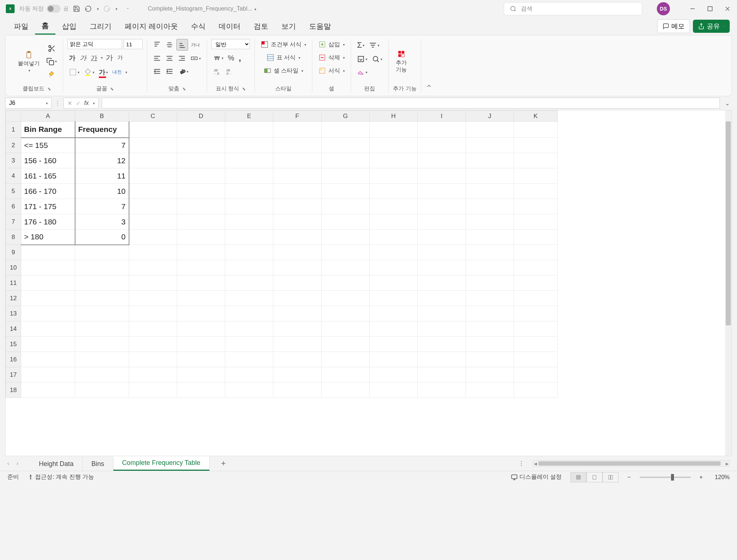  What do you see at coordinates (86, 103) in the screenshot?
I see `fx-button: fx` at bounding box center [86, 103].